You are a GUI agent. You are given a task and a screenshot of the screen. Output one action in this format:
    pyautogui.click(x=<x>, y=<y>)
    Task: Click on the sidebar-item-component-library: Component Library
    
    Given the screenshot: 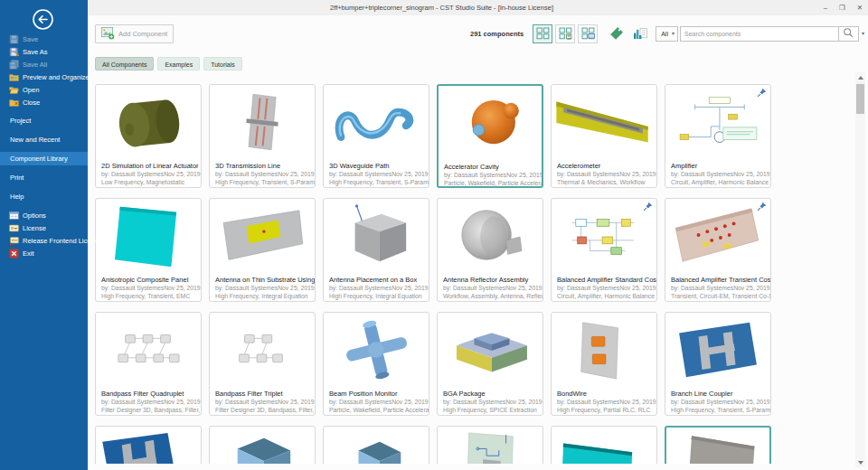 What is the action you would take?
    pyautogui.click(x=43, y=159)
    